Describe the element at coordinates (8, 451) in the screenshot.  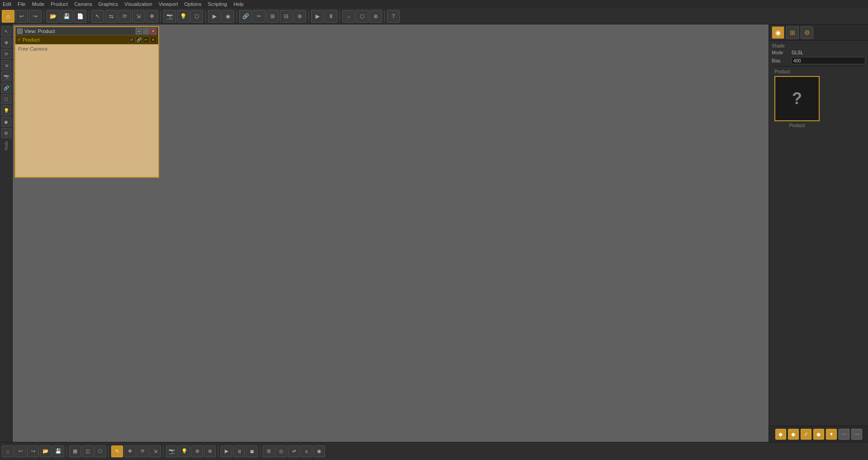
I see `bt-home-btn: ⌂` at that location.